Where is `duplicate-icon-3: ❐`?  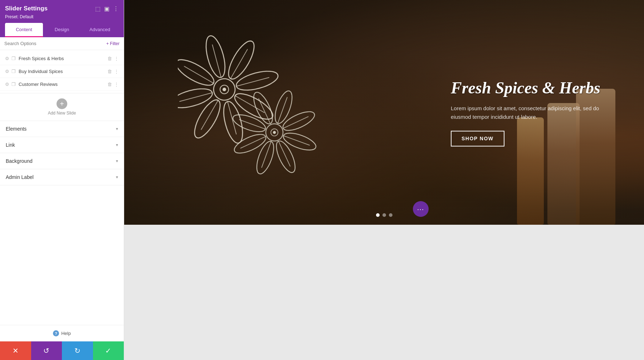 duplicate-icon-3: ❐ is located at coordinates (14, 84).